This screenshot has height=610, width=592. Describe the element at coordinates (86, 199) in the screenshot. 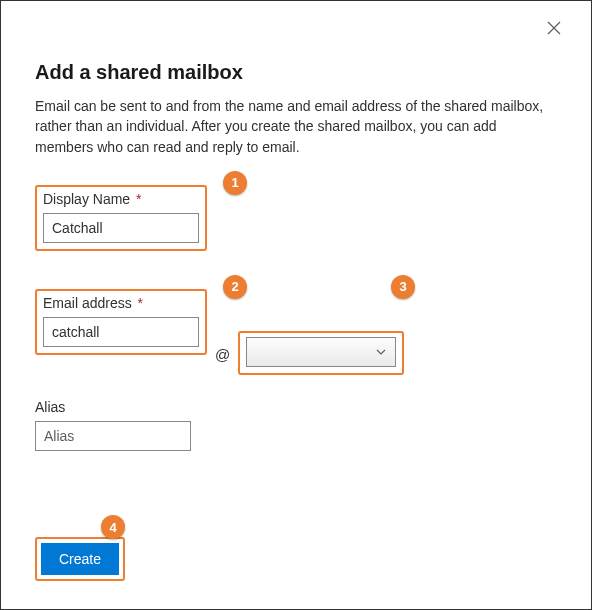

I see `display-name-label-text: Display Name` at that location.